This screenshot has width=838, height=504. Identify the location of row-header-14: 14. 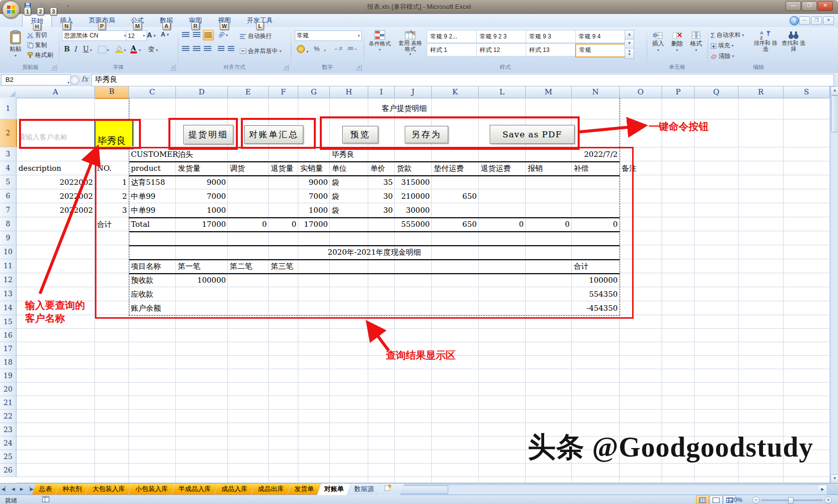
(8, 308).